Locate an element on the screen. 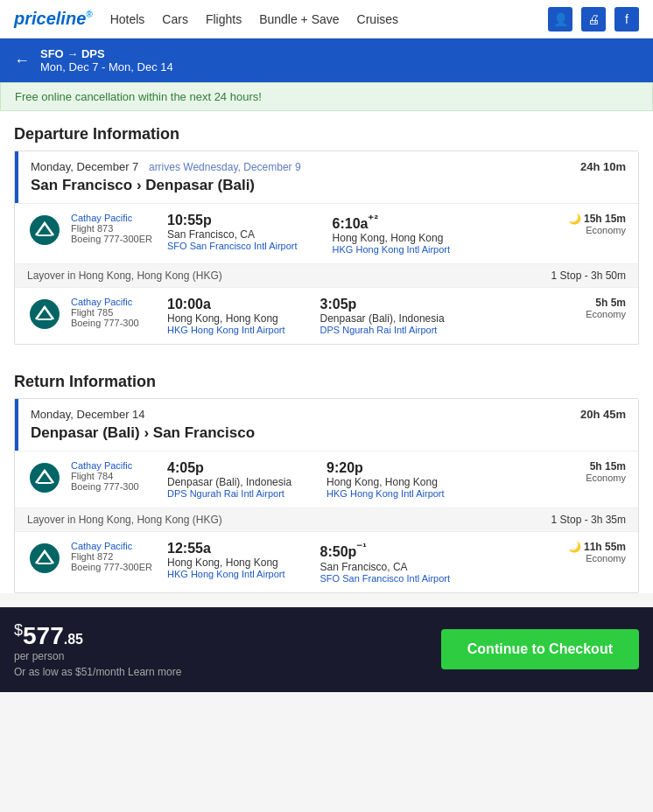  departure-leg2-arrive-airport: DPS Ngurah Rai Intl Airport is located at coordinates (383, 330).